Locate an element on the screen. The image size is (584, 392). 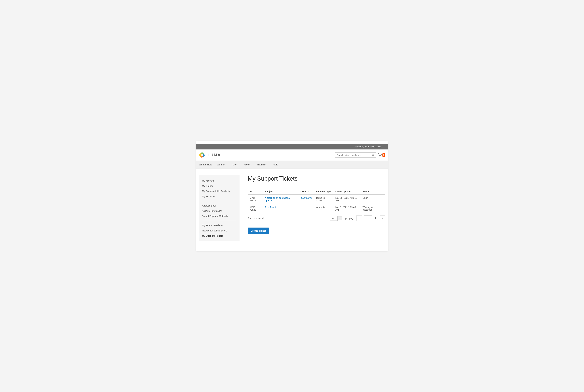
page-title: My Support Tickets is located at coordinates (316, 178).